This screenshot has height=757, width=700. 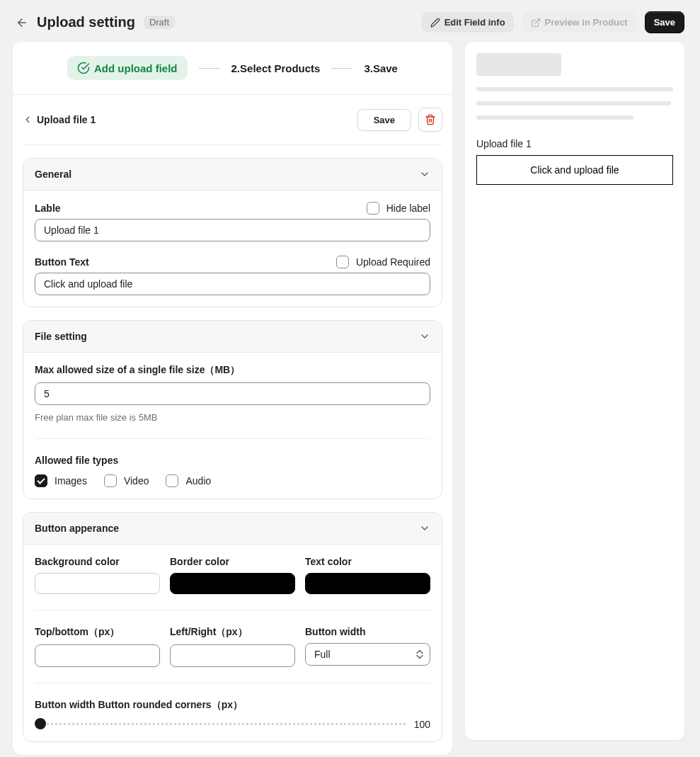 What do you see at coordinates (368, 562) in the screenshot?
I see `text-color-label: Text color` at bounding box center [368, 562].